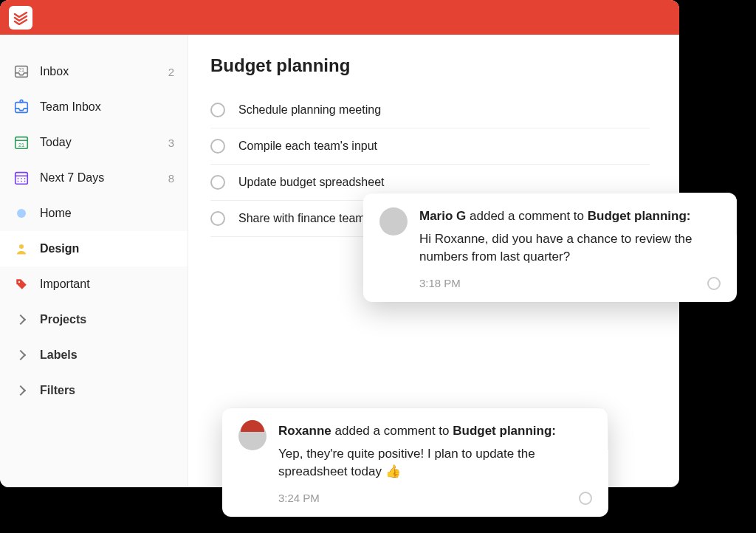 Image resolution: width=756 pixels, height=533 pixels. What do you see at coordinates (107, 249) in the screenshot?
I see `sidebar-item-label: Design` at bounding box center [107, 249].